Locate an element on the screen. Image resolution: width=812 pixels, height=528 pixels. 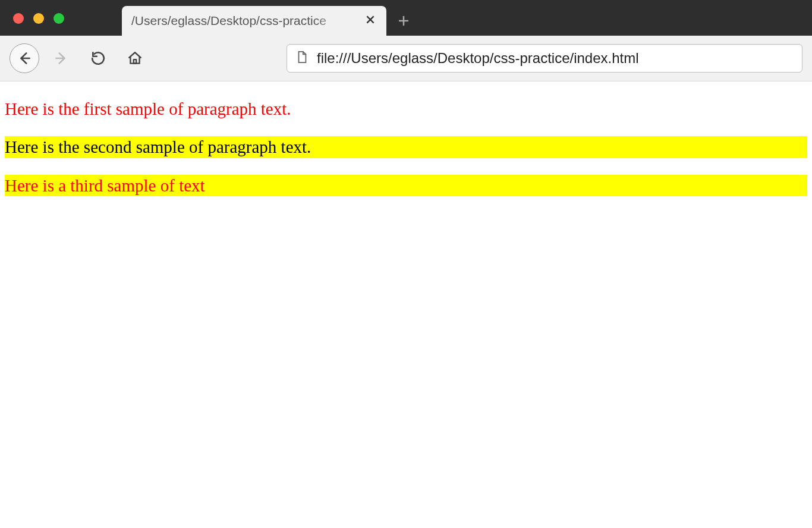
close-tab-button is located at coordinates (370, 21).